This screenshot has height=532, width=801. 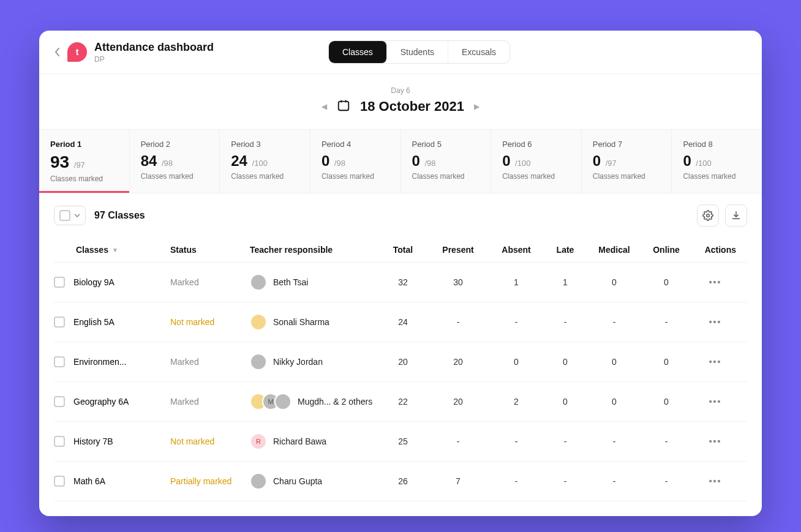 I want to click on cell-present: 30, so click(x=458, y=282).